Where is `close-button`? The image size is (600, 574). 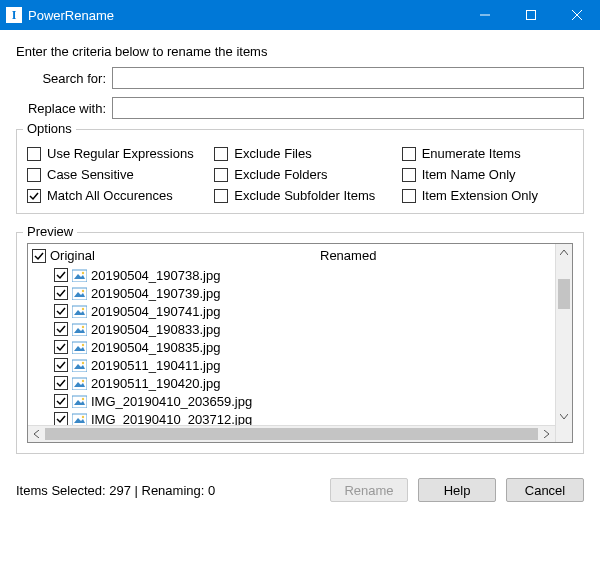 close-button is located at coordinates (577, 15).